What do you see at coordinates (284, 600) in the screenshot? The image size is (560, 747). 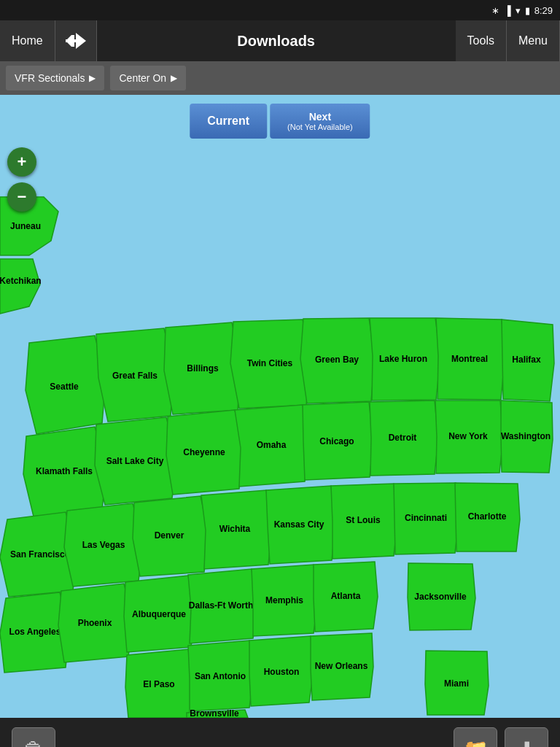 I see `memphis-region` at bounding box center [284, 600].